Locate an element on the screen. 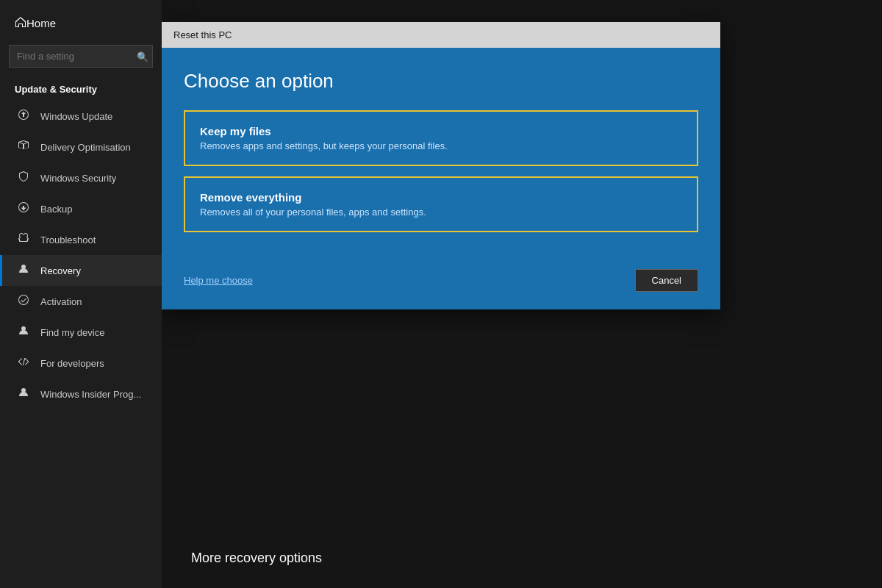 Image resolution: width=882 pixels, height=588 pixels. option-keep-files-desc: Removes apps and settings, but keeps you… is located at coordinates (441, 146).